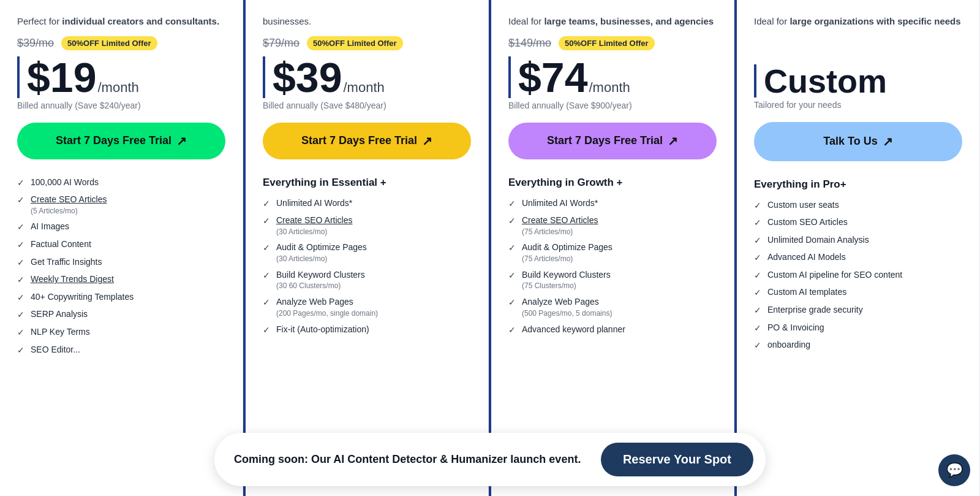 Image resolution: width=980 pixels, height=496 pixels. I want to click on feature-item: ✓ Custom SEO Articles, so click(858, 223).